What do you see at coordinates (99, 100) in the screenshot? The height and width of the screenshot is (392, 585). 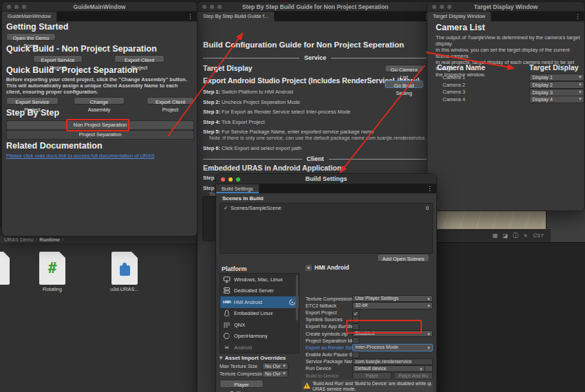 I see `change-assembly-button: Change Assembly` at bounding box center [99, 100].